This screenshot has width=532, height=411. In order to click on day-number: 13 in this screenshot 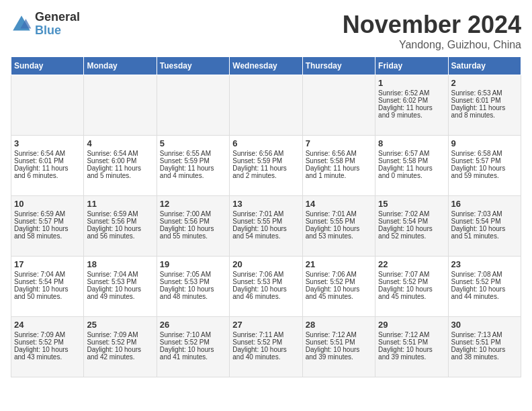, I will do `click(266, 204)`.